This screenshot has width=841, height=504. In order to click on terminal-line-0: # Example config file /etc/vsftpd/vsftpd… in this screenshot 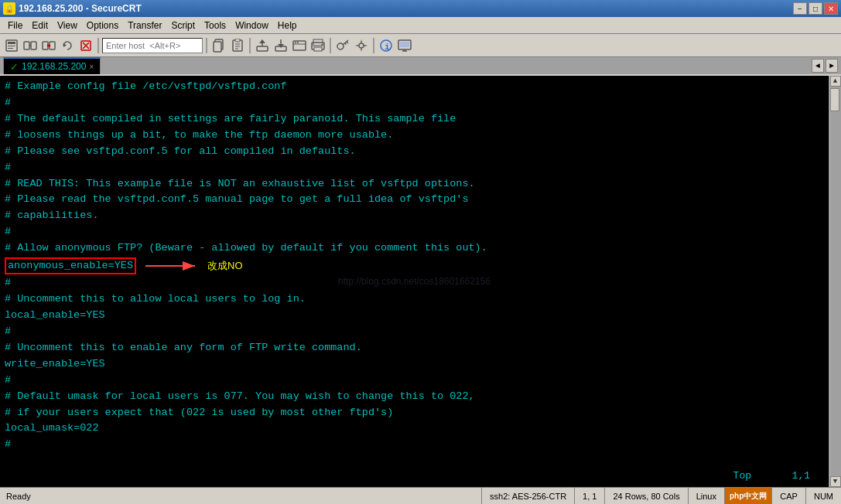, I will do `click(415, 87)`.